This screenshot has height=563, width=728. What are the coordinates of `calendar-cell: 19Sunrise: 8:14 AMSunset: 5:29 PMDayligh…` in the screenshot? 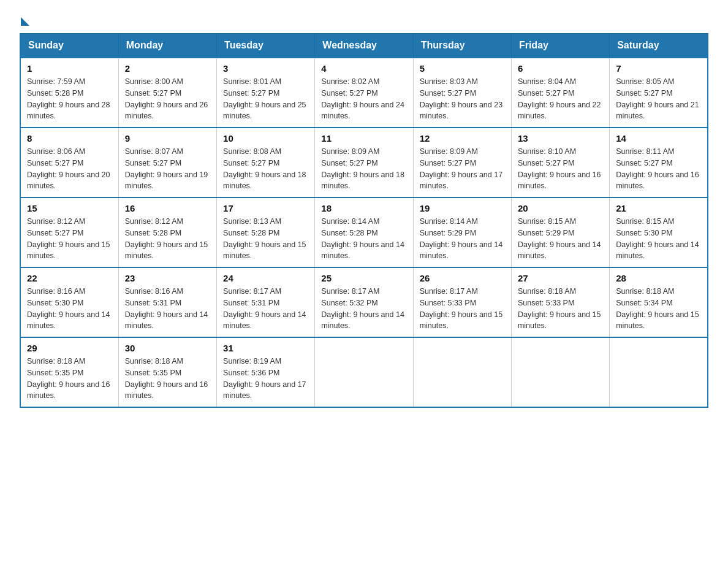 It's located at (462, 232).